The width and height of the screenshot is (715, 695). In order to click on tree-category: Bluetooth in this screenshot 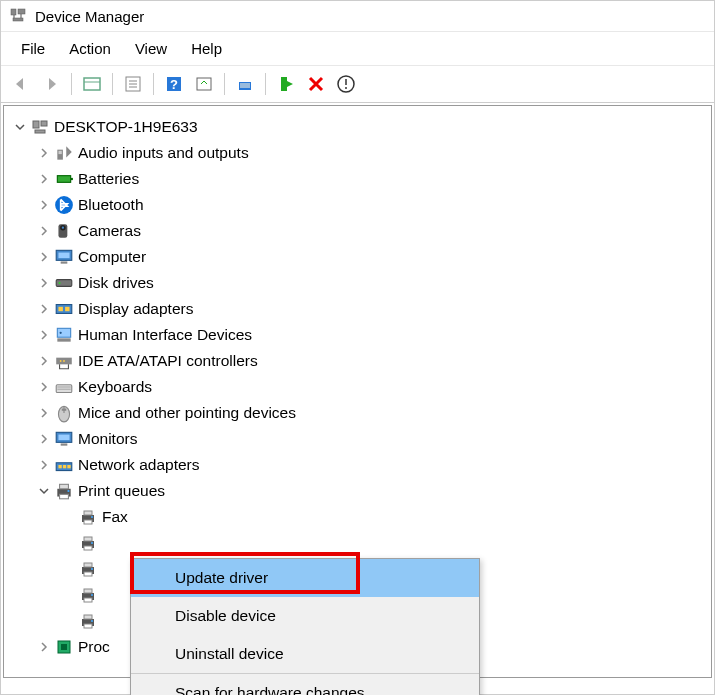, I will do `click(358, 205)`.